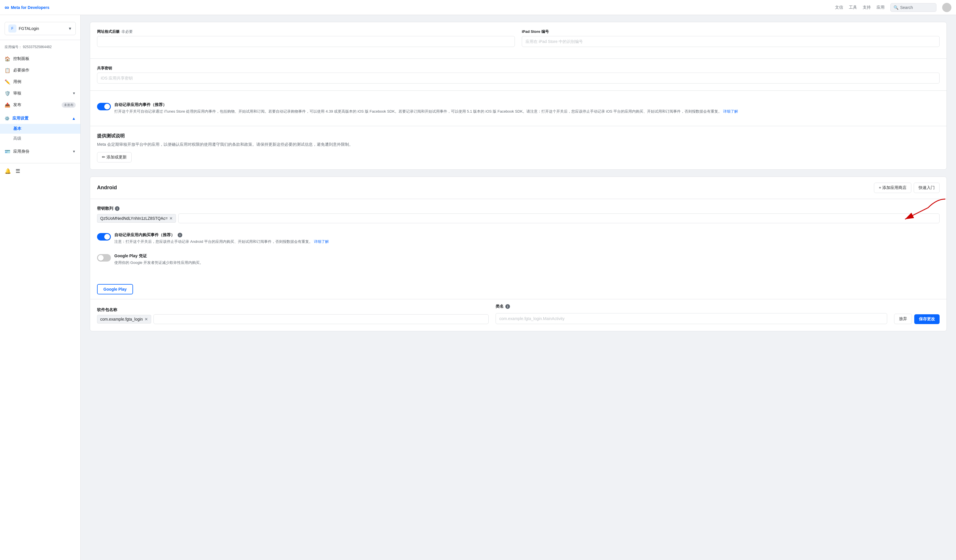 This screenshot has height=560, width=956. What do you see at coordinates (518, 260) in the screenshot?
I see `google-play-credential-toggle-row: Google Play 凭证 使用你的 Google 开发者凭证减少欺诈性应用内…` at bounding box center [518, 260].